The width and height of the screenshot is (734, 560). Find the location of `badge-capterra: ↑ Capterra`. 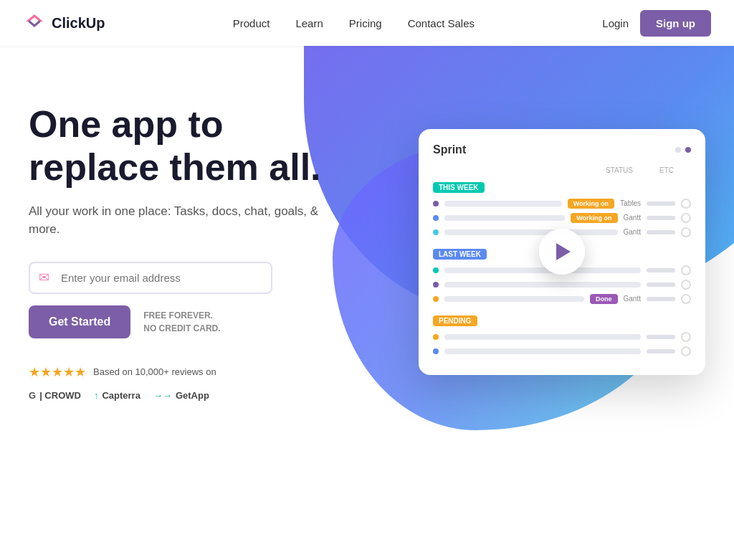

badge-capterra: ↑ Capterra is located at coordinates (118, 396).